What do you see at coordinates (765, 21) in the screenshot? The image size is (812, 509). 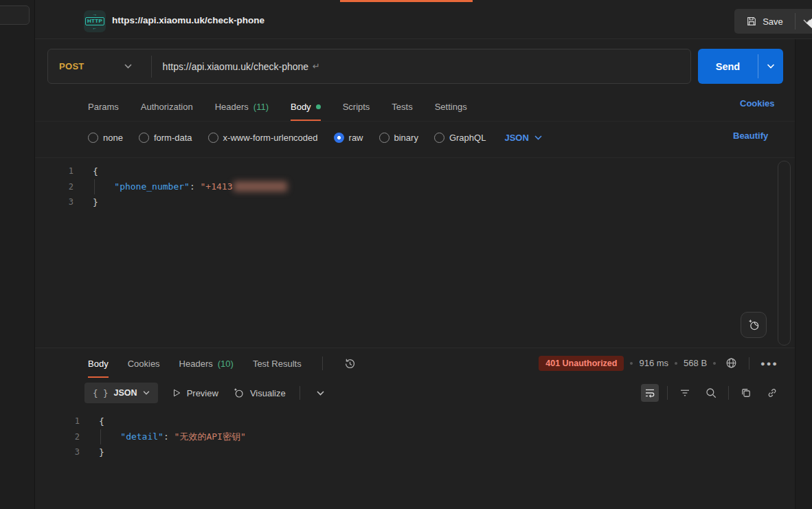 I see `save-button: Save` at bounding box center [765, 21].